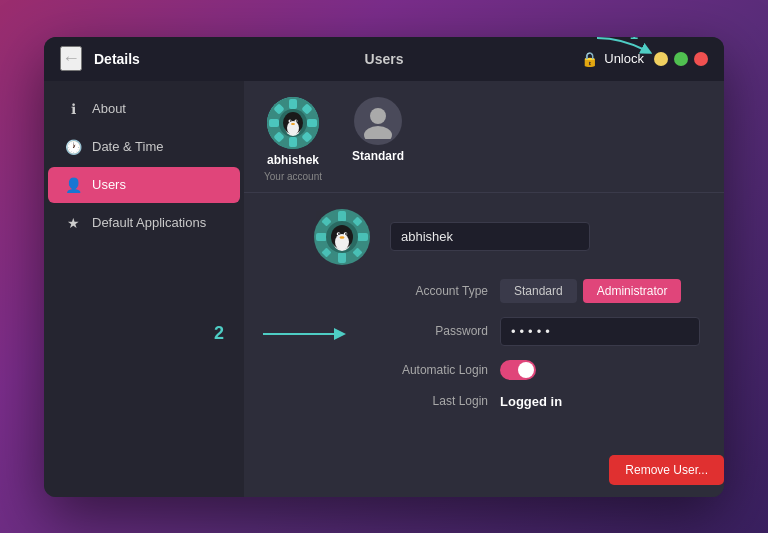  What do you see at coordinates (73, 185) in the screenshot?
I see `user-icon: 👤` at bounding box center [73, 185].